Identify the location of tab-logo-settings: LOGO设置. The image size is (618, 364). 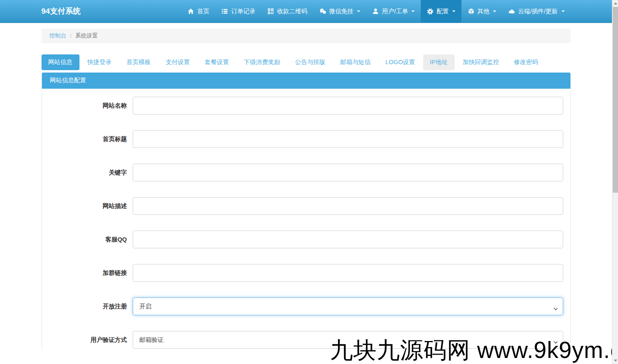
(400, 62).